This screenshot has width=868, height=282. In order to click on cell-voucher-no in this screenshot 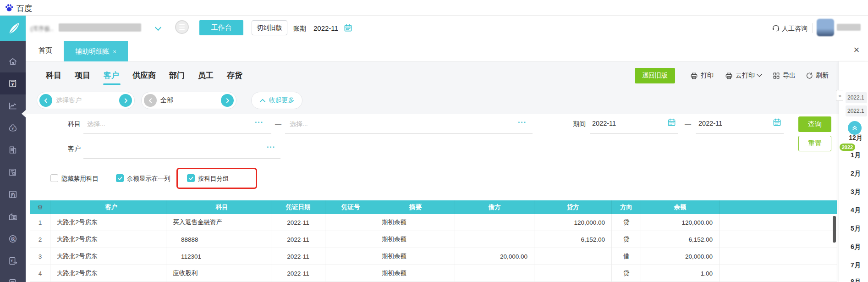, I will do `click(351, 239)`.